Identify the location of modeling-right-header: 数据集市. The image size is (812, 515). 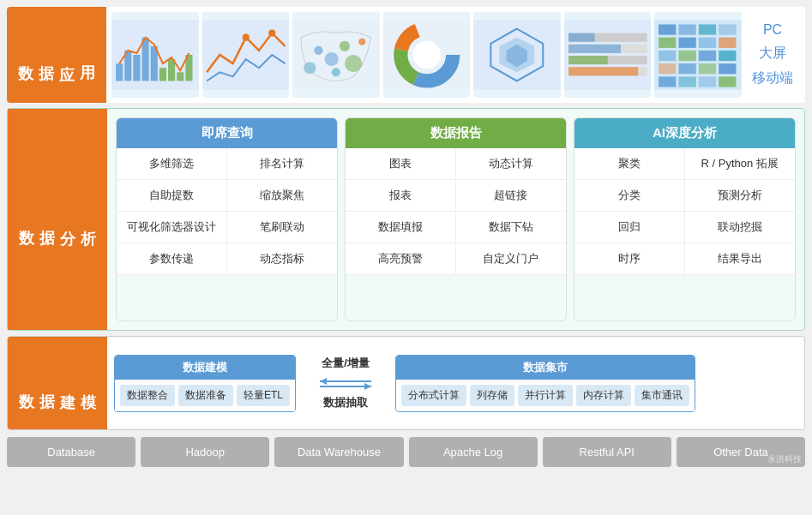
(545, 368).